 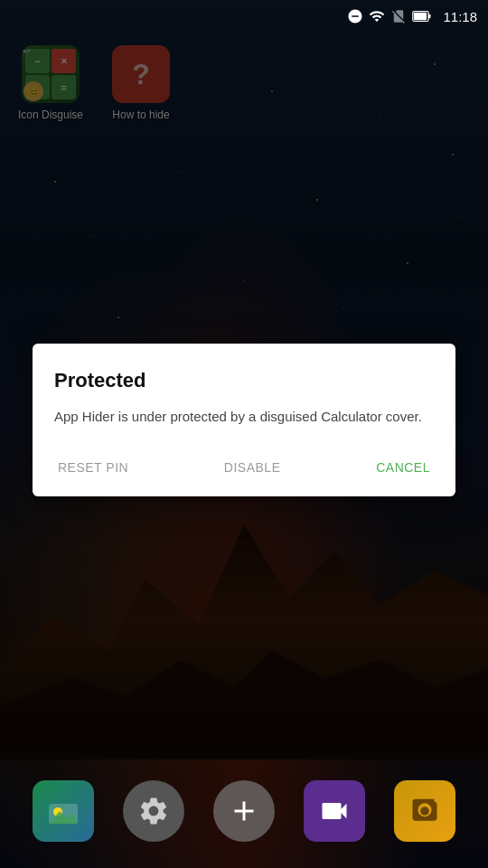 I want to click on dock-add-icon, so click(x=244, y=811).